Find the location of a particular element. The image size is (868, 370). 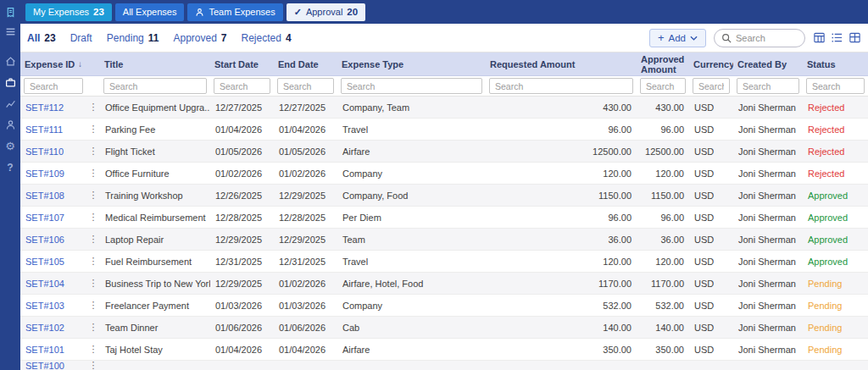

tab-approval: ✓ Approval 20 is located at coordinates (326, 12).